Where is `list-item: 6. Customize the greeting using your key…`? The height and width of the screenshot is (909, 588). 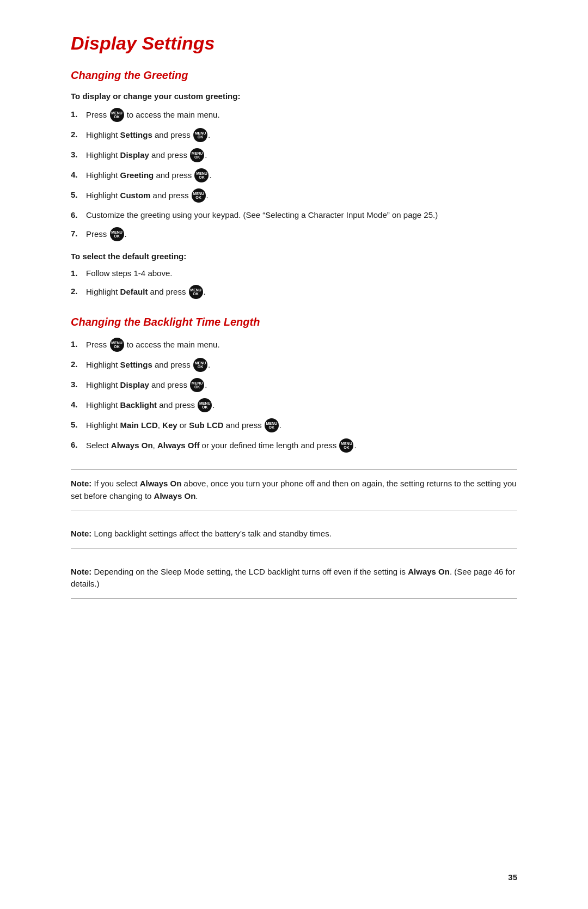 list-item: 6. Customize the greeting using your key… is located at coordinates (294, 216).